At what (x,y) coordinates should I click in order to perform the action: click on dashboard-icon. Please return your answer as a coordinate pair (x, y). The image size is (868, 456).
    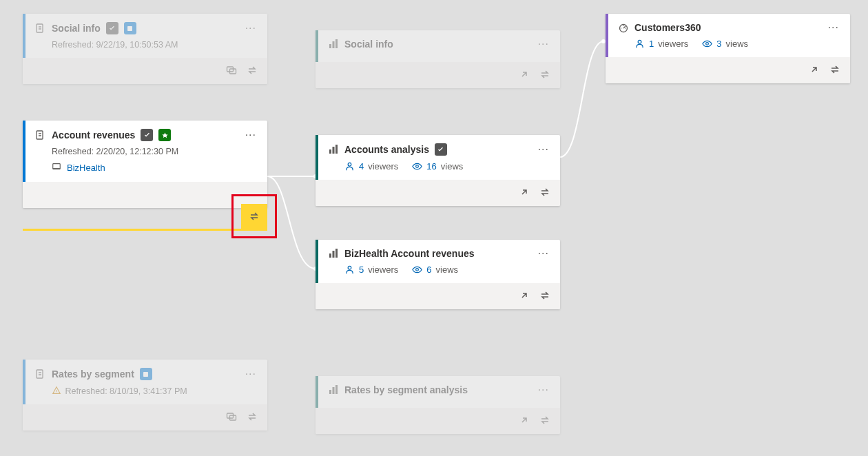
    Looking at the image, I should click on (623, 28).